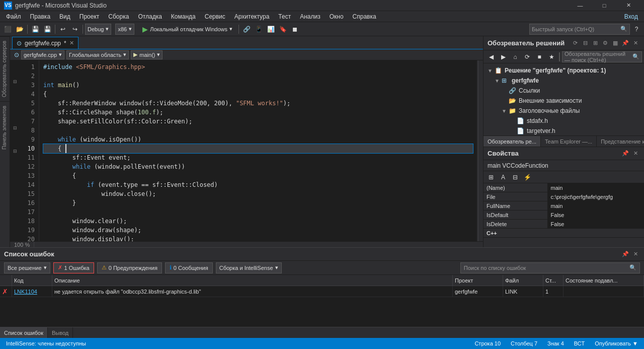 This screenshot has width=644, height=349. I want to click on tree-sub-2-0: 📄 stdafx.h, so click(564, 121).